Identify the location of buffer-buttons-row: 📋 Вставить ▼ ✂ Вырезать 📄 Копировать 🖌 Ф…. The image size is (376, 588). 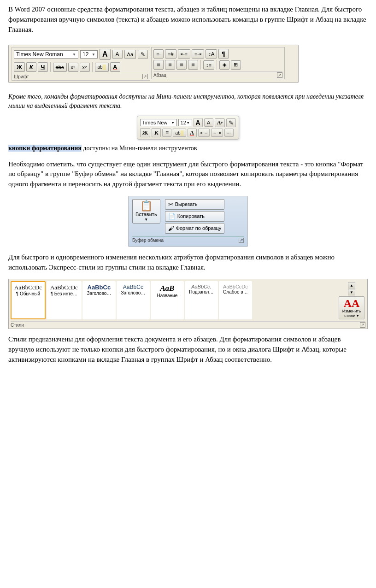
(188, 217).